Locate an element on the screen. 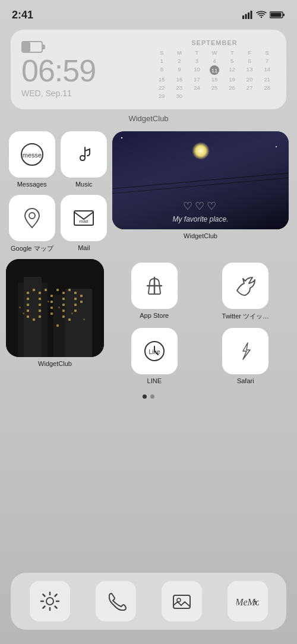  widget-calendar: SEPTEMBER S M T W T F S 1 2 3 4 5 6 7 8 … is located at coordinates (214, 70).